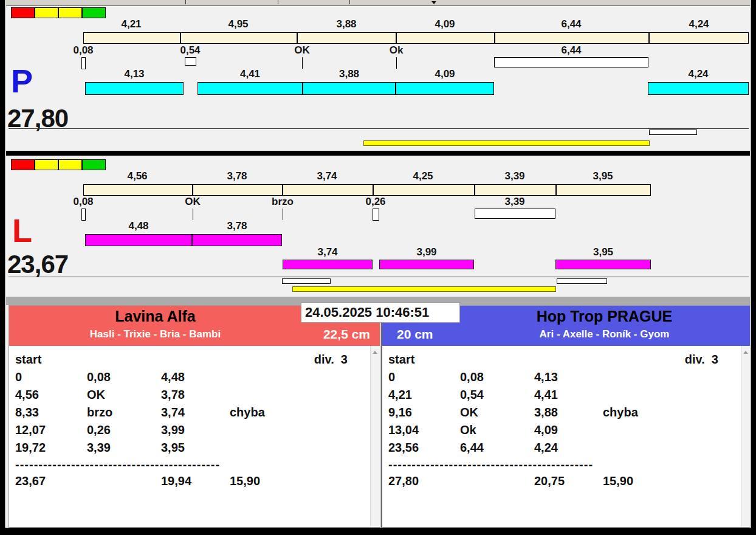 The height and width of the screenshot is (535, 756). Describe the element at coordinates (571, 24) in the screenshot. I see `split-time-label: 6,44` at that location.